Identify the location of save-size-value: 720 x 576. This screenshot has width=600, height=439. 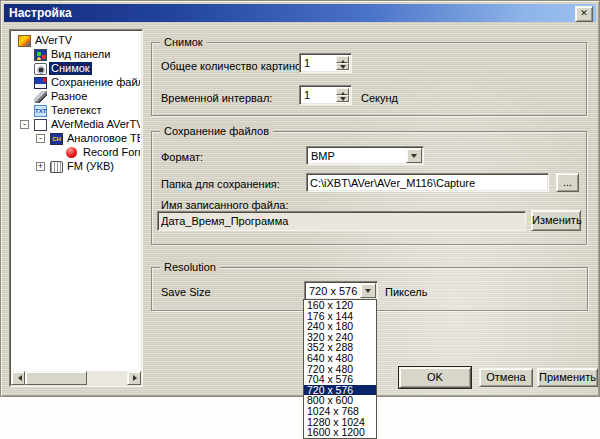
(334, 291).